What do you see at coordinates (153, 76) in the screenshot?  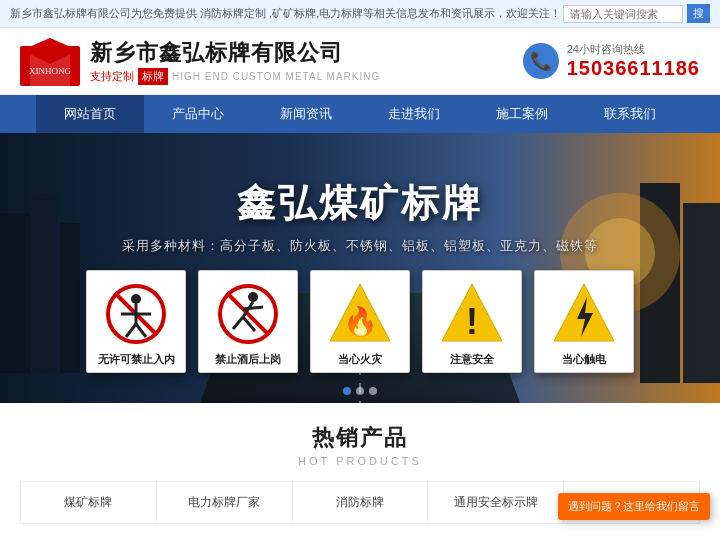 I see `subtitle-label: 标牌` at bounding box center [153, 76].